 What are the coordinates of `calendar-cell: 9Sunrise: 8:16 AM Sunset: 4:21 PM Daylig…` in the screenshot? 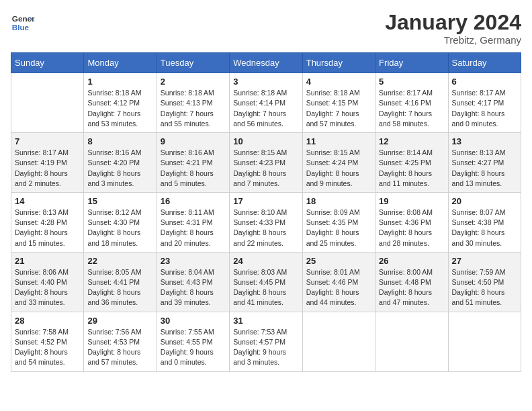 It's located at (193, 163).